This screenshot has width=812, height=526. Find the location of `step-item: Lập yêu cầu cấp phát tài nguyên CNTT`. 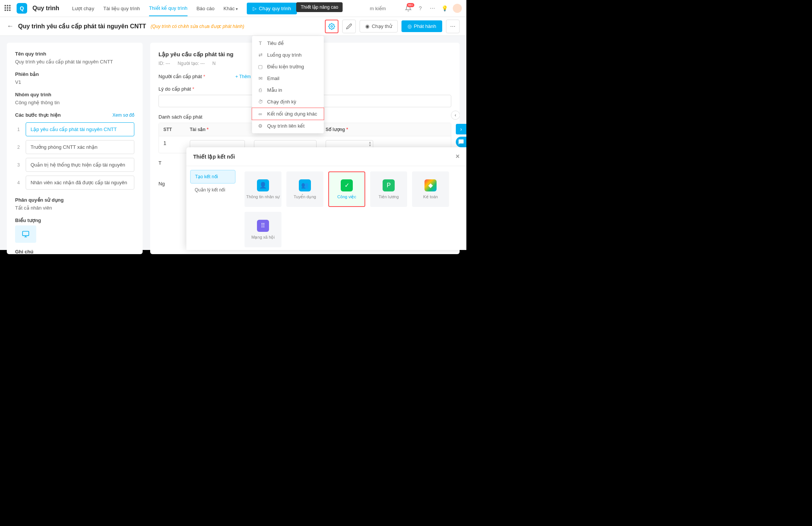

step-item: Lập yêu cầu cấp phát tài nguyên CNTT is located at coordinates (80, 129).